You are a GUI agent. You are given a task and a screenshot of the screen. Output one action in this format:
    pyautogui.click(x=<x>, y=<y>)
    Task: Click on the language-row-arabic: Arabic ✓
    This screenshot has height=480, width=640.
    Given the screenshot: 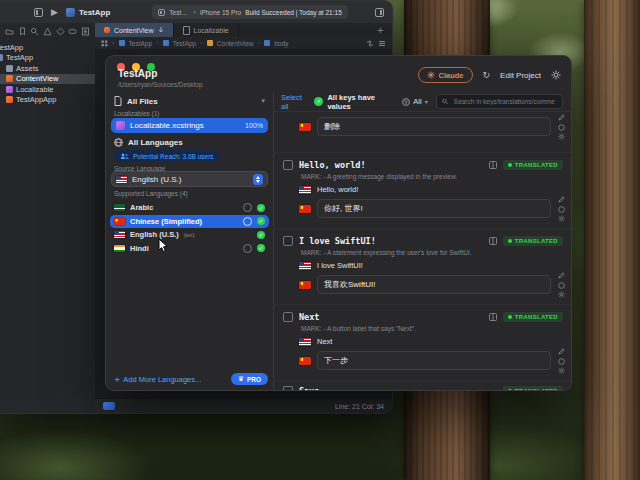 What is the action you would take?
    pyautogui.click(x=190, y=208)
    